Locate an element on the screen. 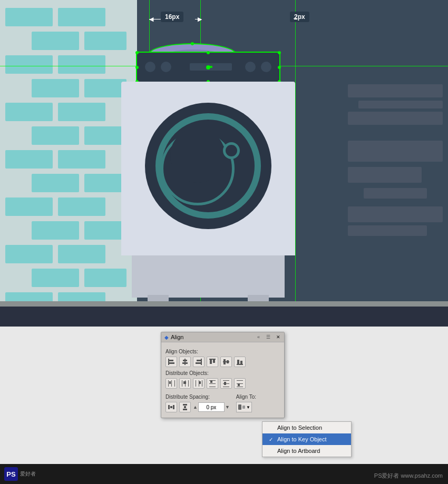 Image resolution: width=448 pixels, height=484 pixels. align-objects-row is located at coordinates (222, 362).